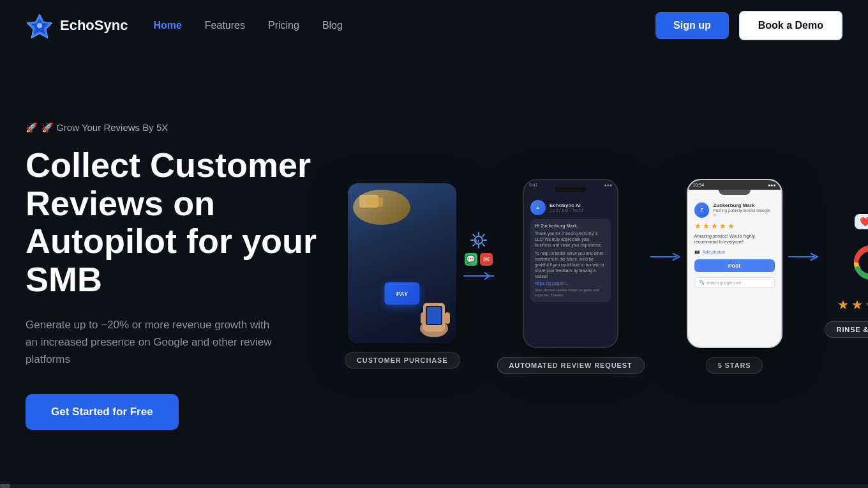 The width and height of the screenshot is (868, 488). I want to click on echosync-avatar: E, so click(538, 208).